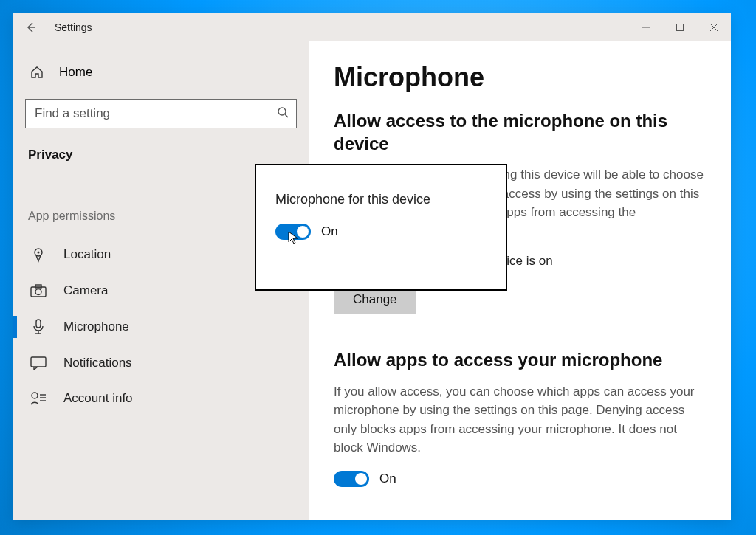 This screenshot has height=535, width=756. What do you see at coordinates (38, 255) in the screenshot?
I see `location-icon` at bounding box center [38, 255].